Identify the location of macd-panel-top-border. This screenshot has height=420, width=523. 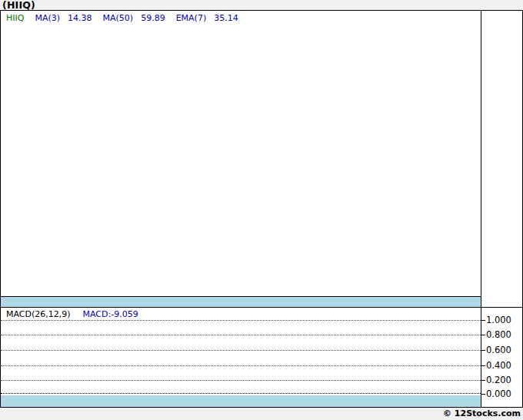
(262, 308).